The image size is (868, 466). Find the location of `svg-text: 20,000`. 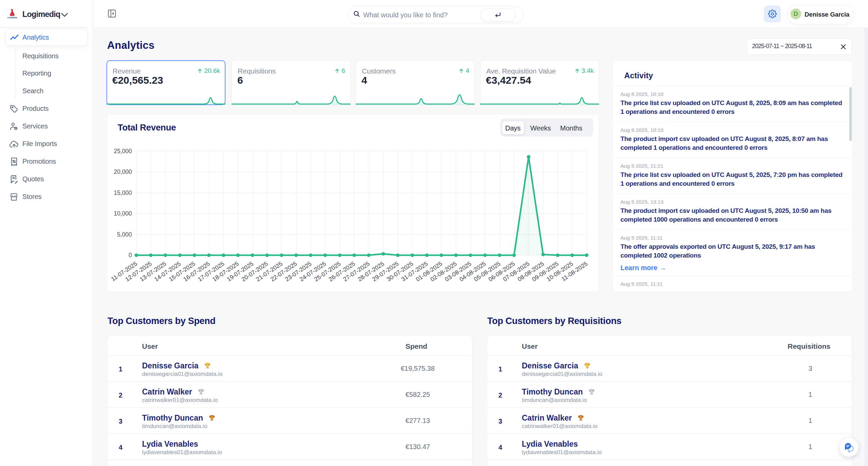

svg-text: 20,000 is located at coordinates (123, 172).